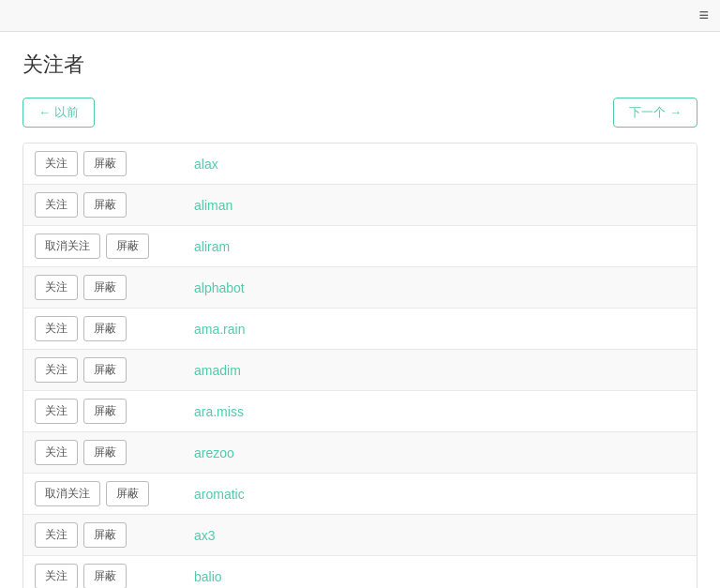  I want to click on username-link: balio, so click(440, 577).